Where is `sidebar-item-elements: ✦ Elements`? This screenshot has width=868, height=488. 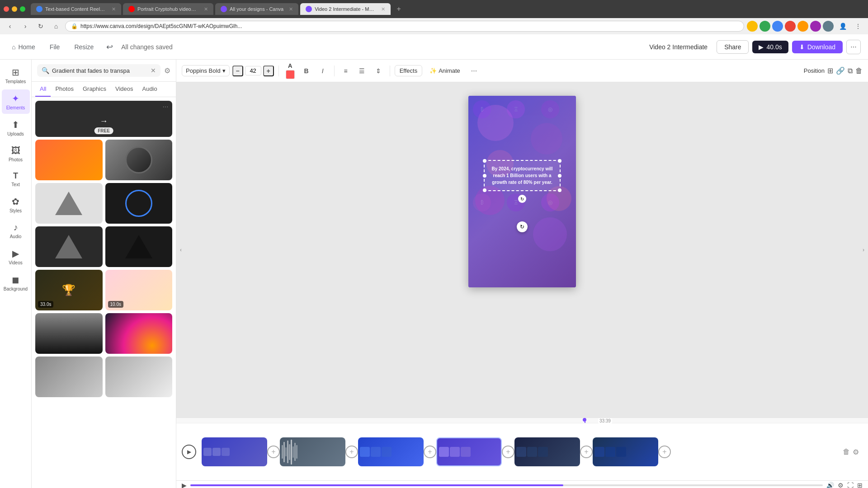 sidebar-item-elements: ✦ Elements is located at coordinates (16, 102).